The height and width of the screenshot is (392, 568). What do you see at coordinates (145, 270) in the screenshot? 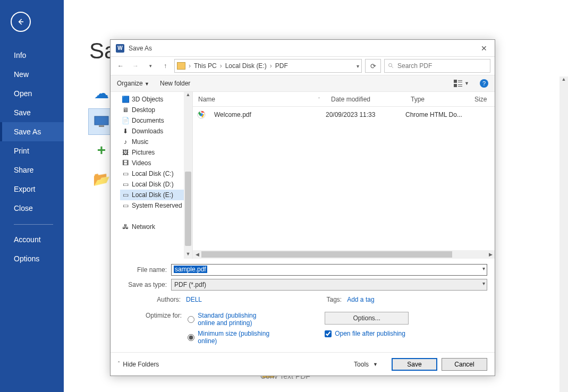
I see `filename-label: File name:` at bounding box center [145, 270].